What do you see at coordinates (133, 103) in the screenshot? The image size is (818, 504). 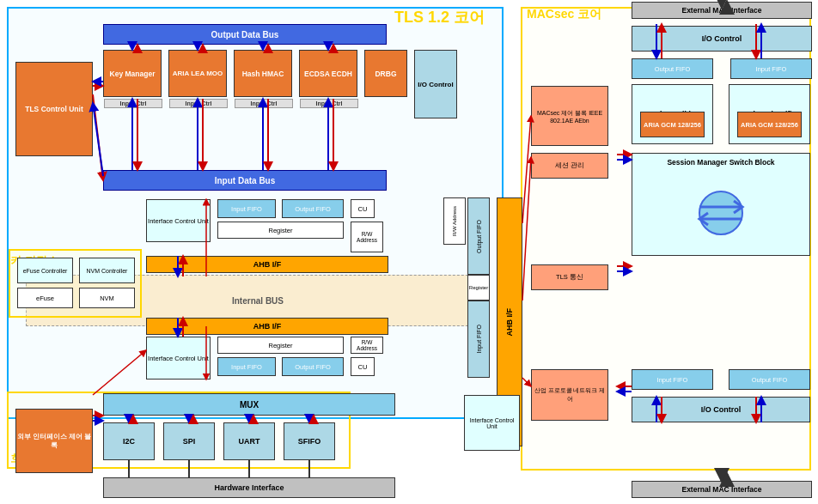 I see `key-manager-input-ctrl: Input Ctrl` at bounding box center [133, 103].